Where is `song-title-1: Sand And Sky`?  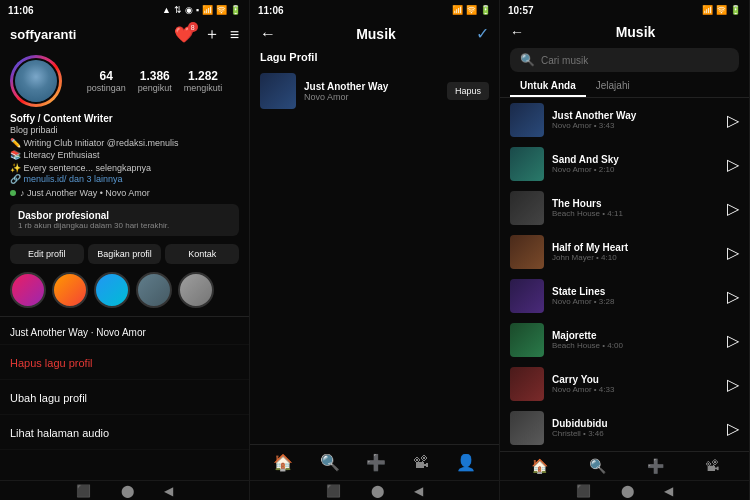
song-title-1: Sand And Sky is located at coordinates (636, 160).